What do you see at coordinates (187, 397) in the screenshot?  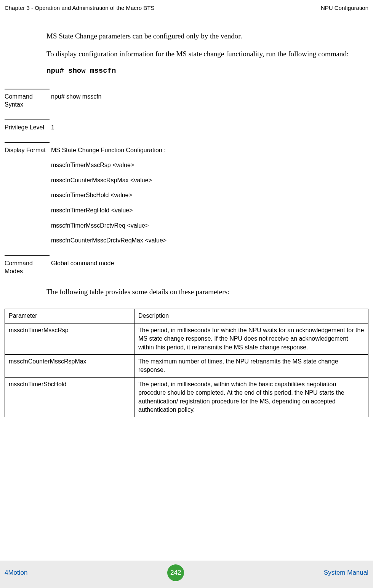 I see `table-row: msscfnTimerSbcHold The period, in millis…` at bounding box center [187, 397].